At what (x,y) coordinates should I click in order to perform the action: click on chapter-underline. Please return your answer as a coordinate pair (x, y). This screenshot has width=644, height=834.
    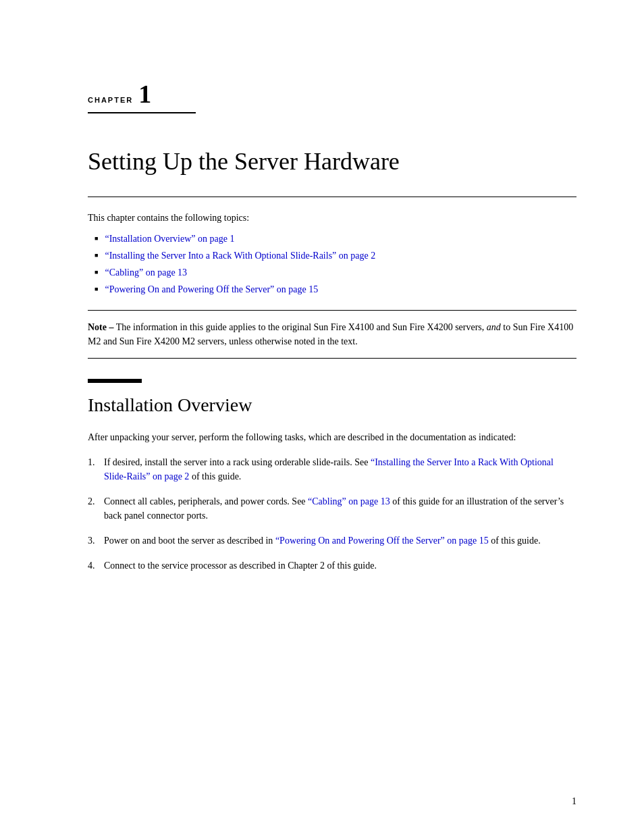
    Looking at the image, I should click on (142, 113).